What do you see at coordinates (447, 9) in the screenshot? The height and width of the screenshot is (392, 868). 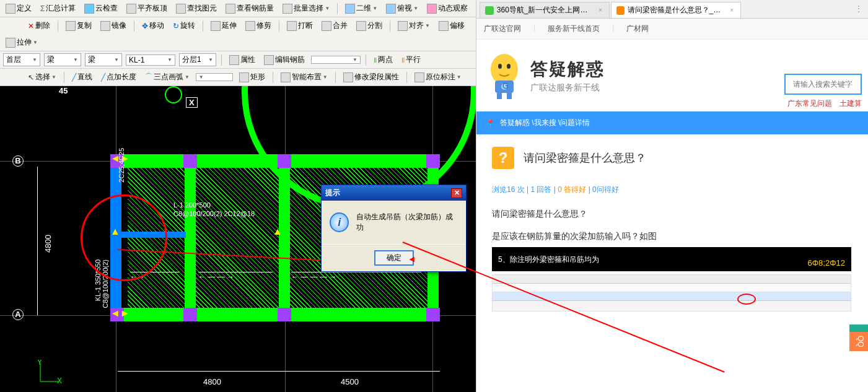 I see `dynview-button: 动态观察` at bounding box center [447, 9].